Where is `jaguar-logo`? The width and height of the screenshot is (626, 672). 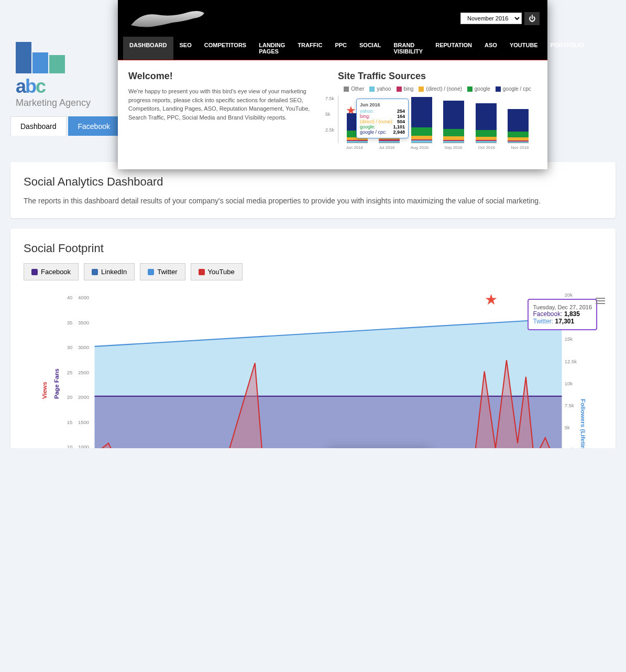
jaguar-logo is located at coordinates (168, 18).